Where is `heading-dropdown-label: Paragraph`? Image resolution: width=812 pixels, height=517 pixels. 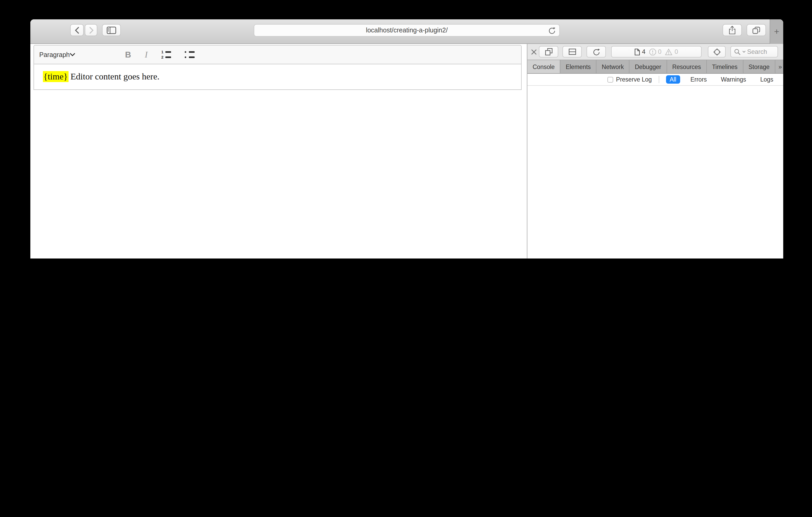 heading-dropdown-label: Paragraph is located at coordinates (55, 55).